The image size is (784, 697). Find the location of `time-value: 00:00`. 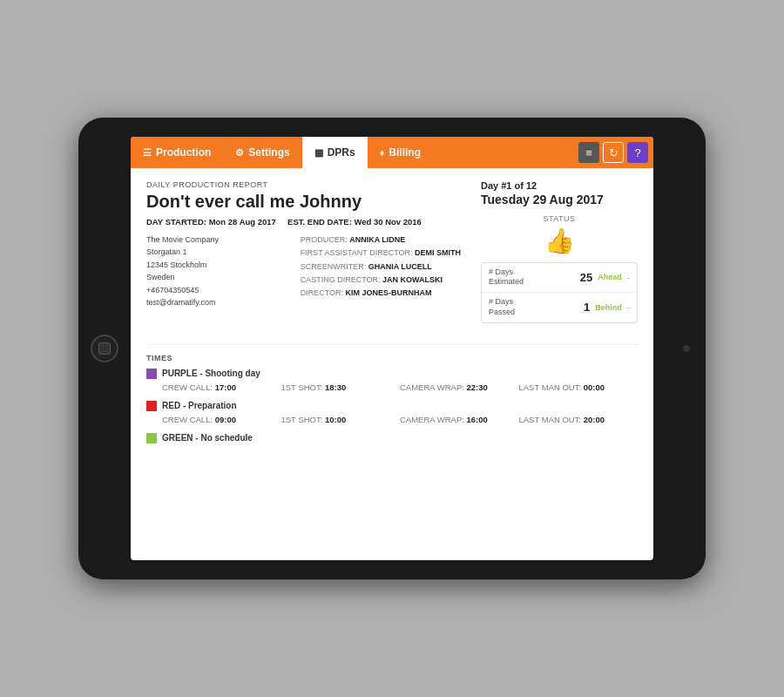

time-value: 00:00 is located at coordinates (594, 387).